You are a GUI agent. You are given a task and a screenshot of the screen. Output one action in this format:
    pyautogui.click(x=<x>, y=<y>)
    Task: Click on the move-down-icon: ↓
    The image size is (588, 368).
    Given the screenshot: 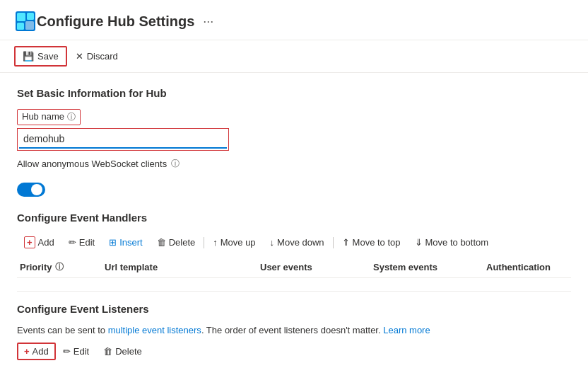 What is the action you would take?
    pyautogui.click(x=273, y=242)
    